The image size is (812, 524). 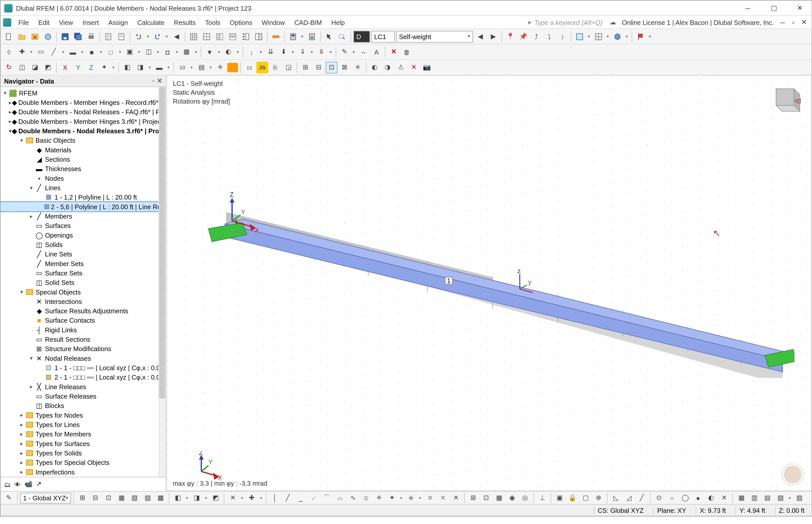 What do you see at coordinates (569, 22) in the screenshot?
I see `keyword-search: Type a keyword (Alt+Q)` at bounding box center [569, 22].